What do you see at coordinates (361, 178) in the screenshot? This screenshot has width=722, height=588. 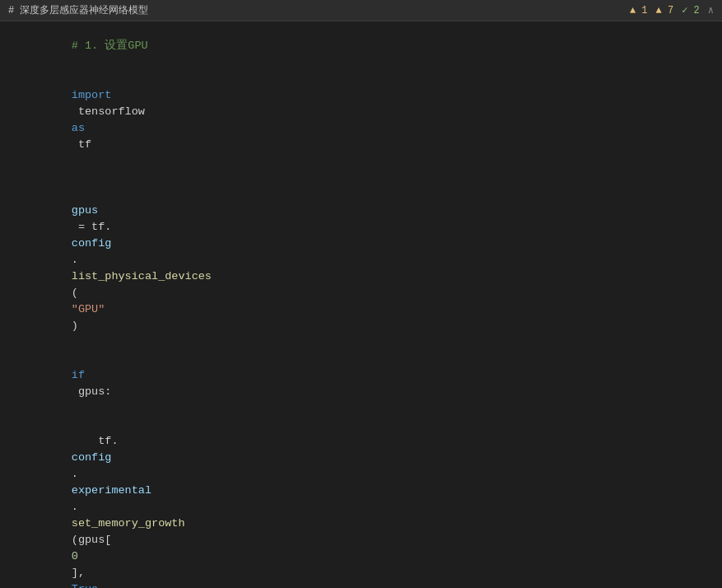 I see `code-line` at bounding box center [361, 178].